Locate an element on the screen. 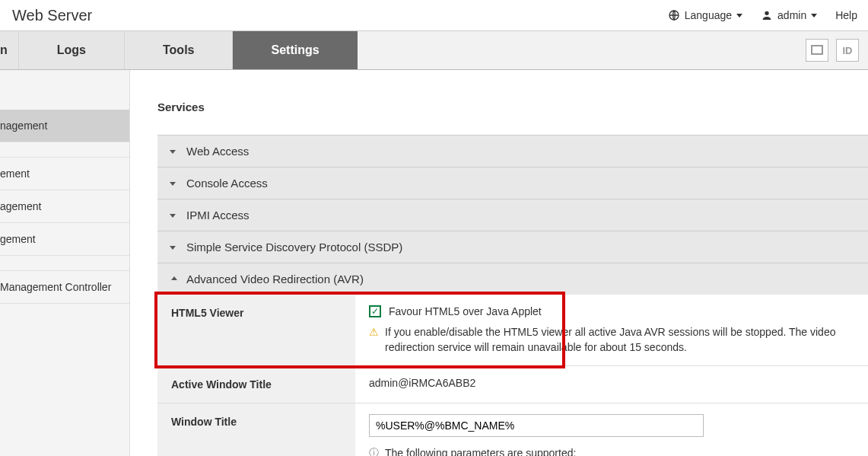  user-icon is located at coordinates (767, 15).